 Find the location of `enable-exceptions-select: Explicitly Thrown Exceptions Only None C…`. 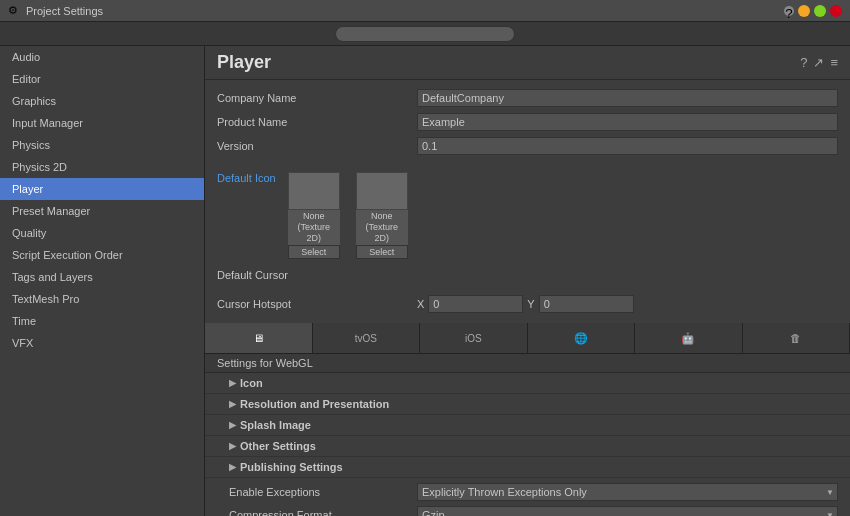

enable-exceptions-select: Explicitly Thrown Exceptions Only None C… is located at coordinates (628, 492).